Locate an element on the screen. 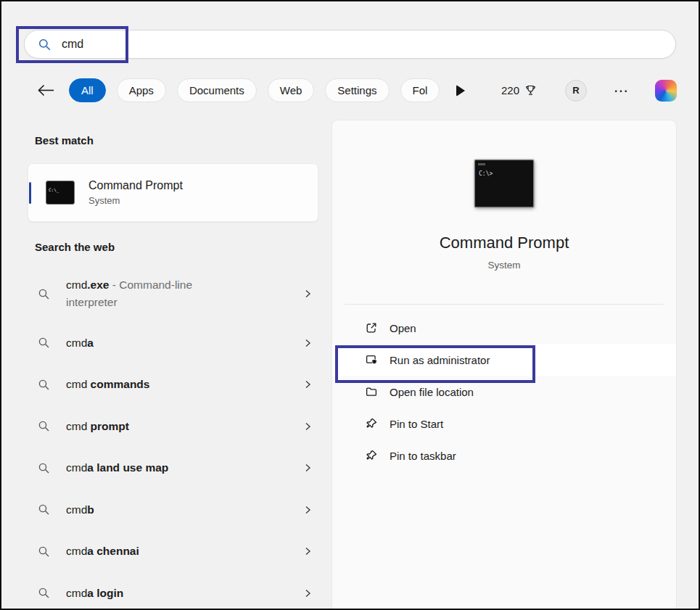 The height and width of the screenshot is (610, 700). search-highlights-icon is located at coordinates (461, 91).